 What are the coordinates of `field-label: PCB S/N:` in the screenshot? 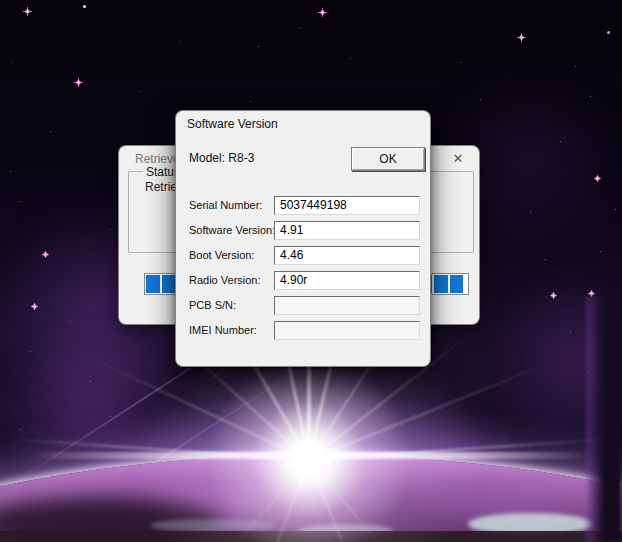 It's located at (212, 305).